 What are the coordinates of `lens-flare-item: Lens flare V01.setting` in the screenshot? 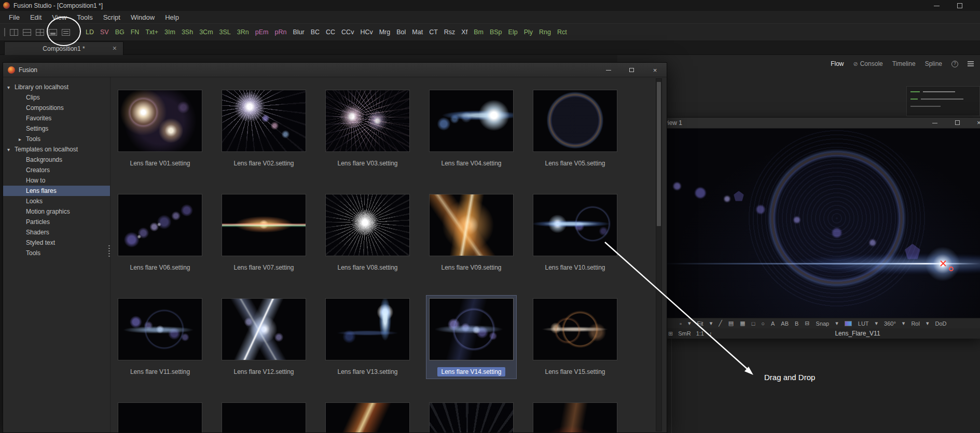 It's located at (160, 129).